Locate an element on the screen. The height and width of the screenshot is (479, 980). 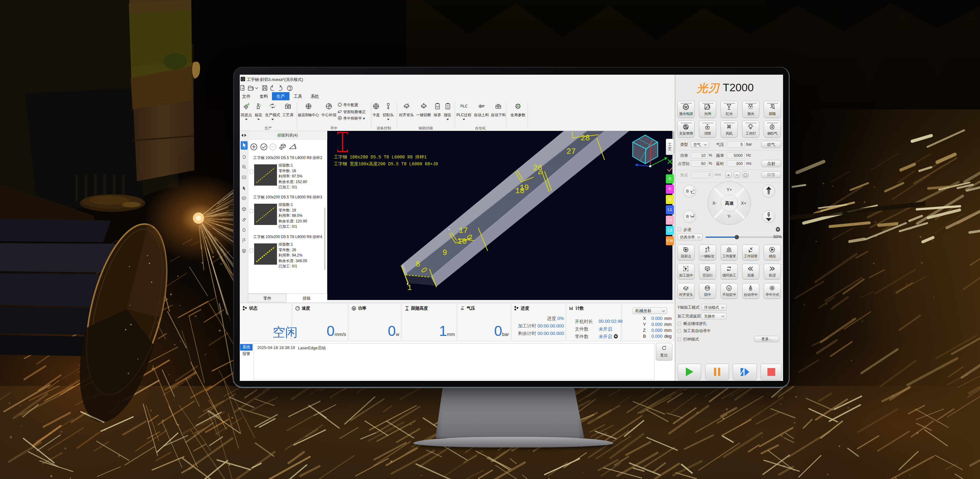
svg-text: 27 is located at coordinates (571, 152).